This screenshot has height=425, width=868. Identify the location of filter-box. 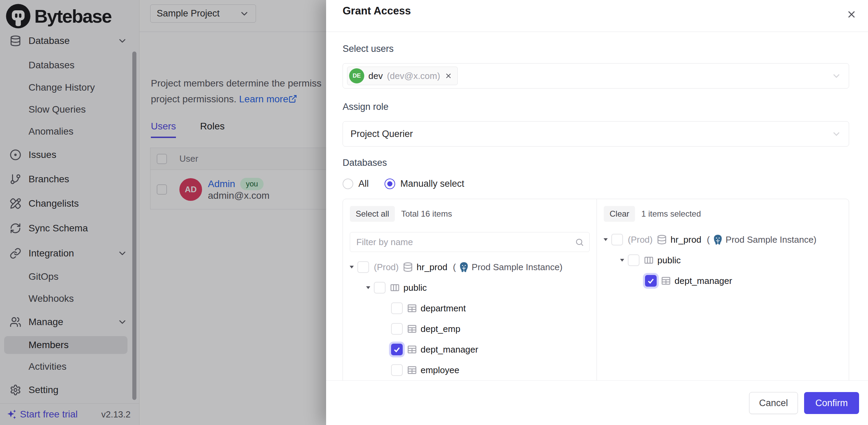
(470, 242).